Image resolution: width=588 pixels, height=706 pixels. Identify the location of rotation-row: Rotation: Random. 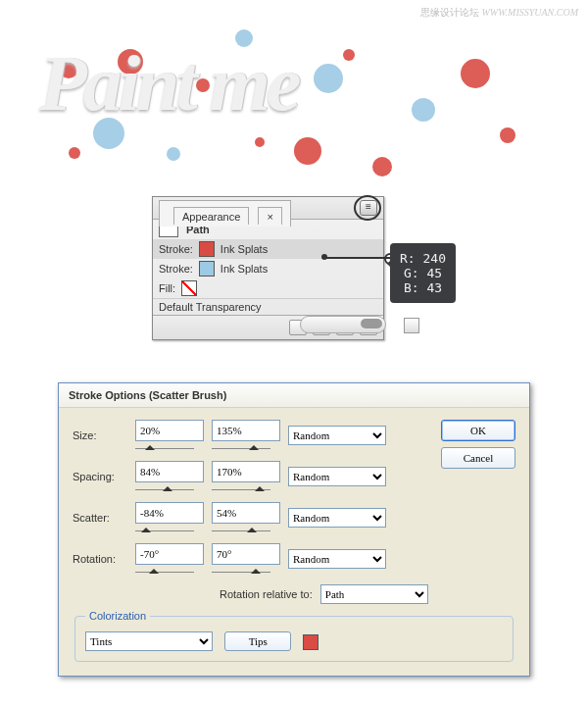
(294, 559).